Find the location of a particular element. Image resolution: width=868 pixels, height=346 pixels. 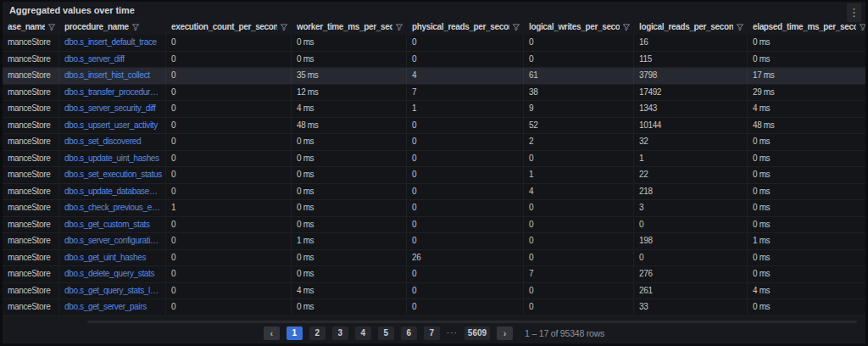

table-cell: 7 is located at coordinates (579, 275).